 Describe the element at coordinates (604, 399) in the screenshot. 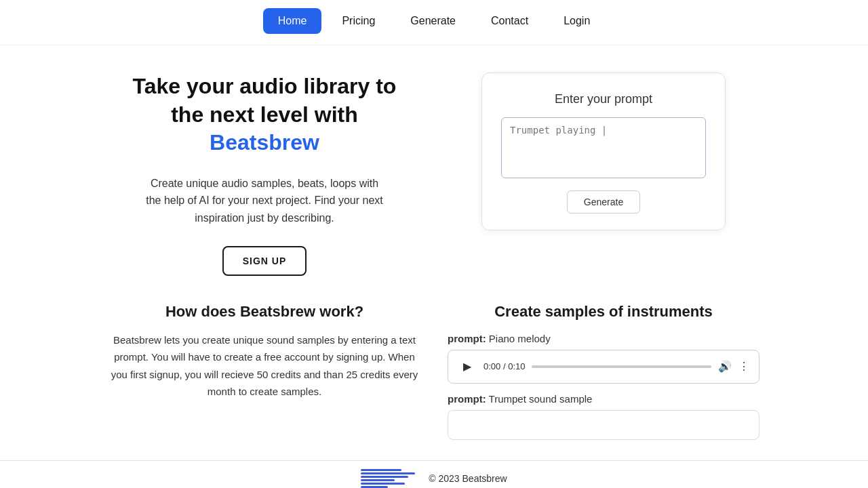

I see `sample-2-label: prompt: Trumpet sound sample` at that location.